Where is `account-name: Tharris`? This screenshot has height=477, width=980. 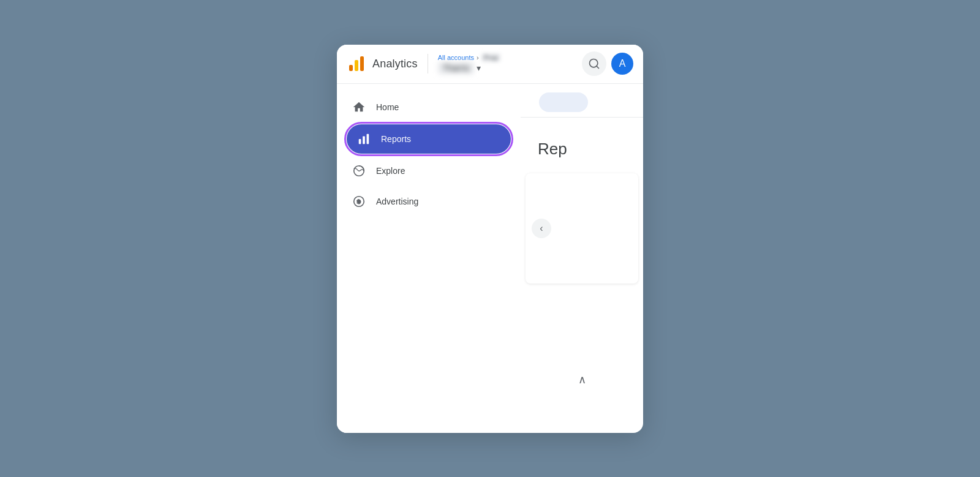
account-name: Tharris is located at coordinates (456, 68).